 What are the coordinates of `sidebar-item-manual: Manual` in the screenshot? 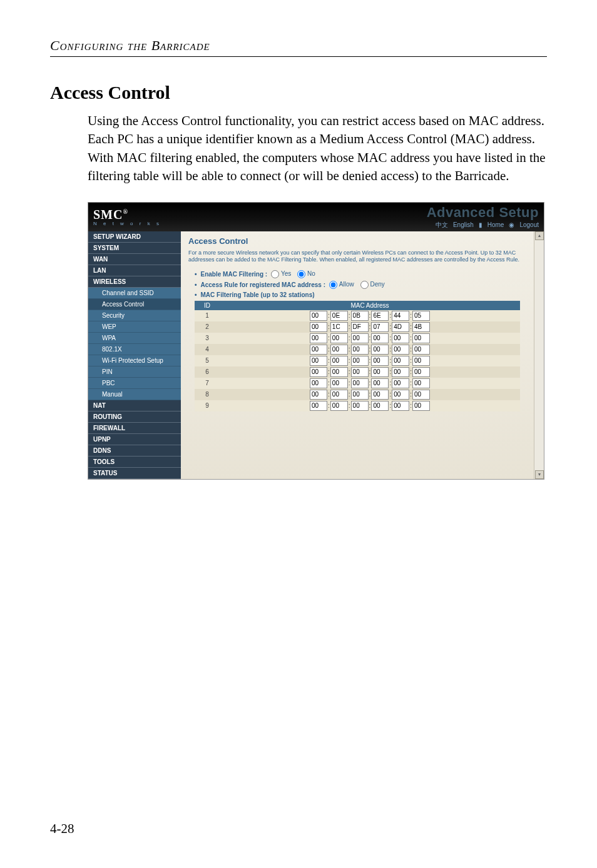 It's located at (135, 395).